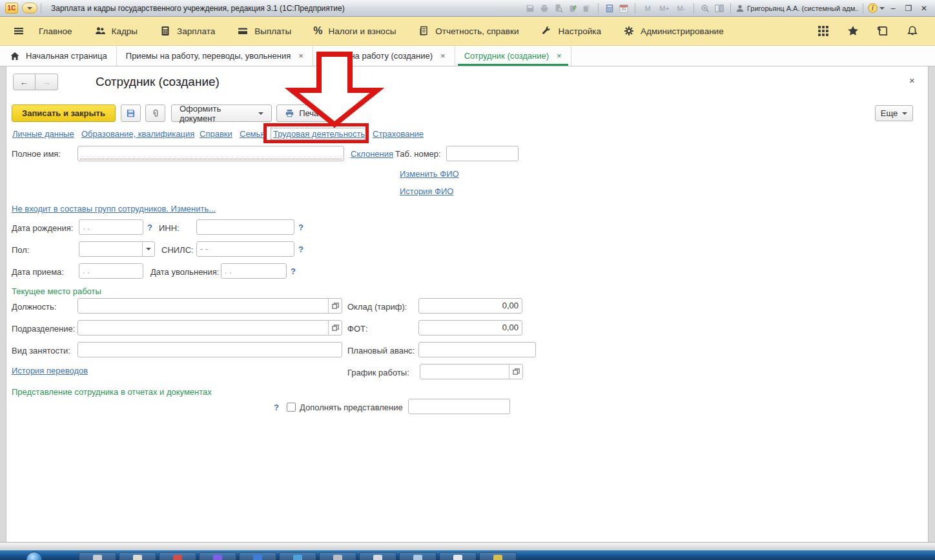 This screenshot has width=935, height=560. Describe the element at coordinates (398, 134) in the screenshot. I see `nav-link-insurance: Страхование` at that location.